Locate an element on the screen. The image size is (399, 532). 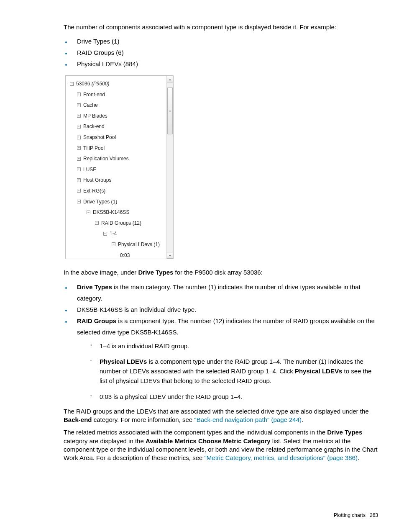
tree-node: +Cache is located at coordinates (118, 105).